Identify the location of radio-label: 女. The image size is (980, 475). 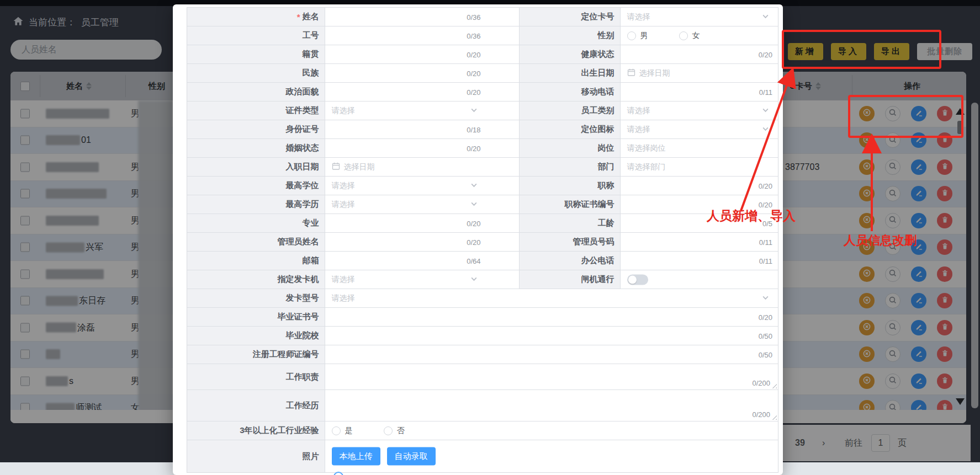
(696, 36).